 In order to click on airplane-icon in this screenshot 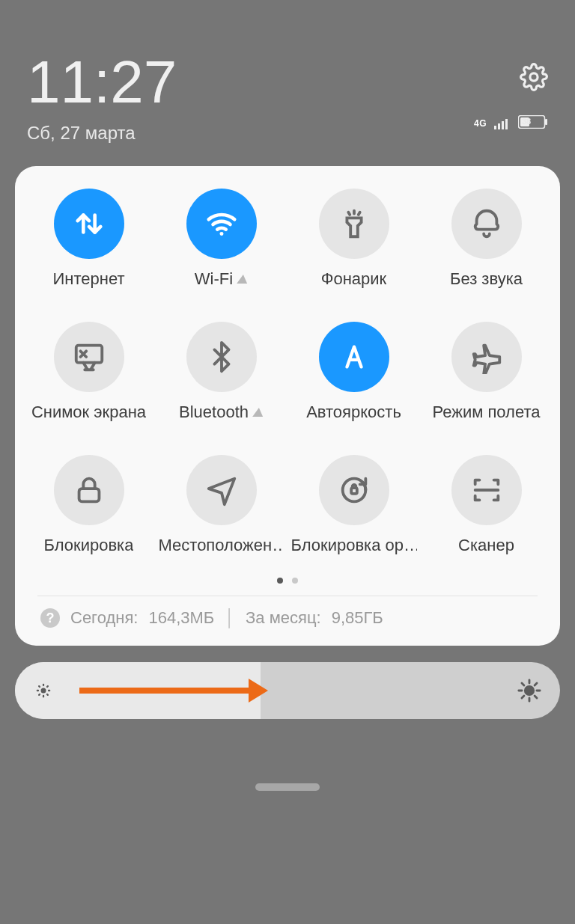, I will do `click(487, 357)`.